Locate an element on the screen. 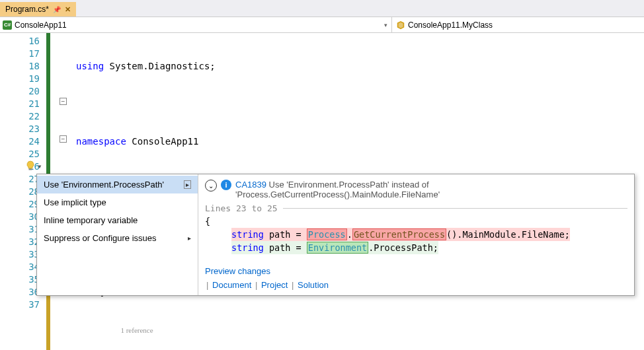 This screenshot has width=644, height=350. line-number: 35 is located at coordinates (20, 280).